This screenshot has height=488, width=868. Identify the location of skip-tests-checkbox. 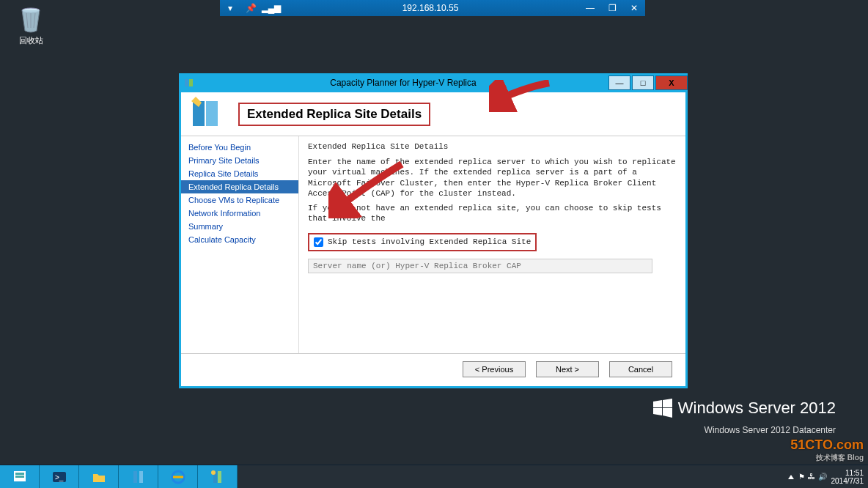
(318, 242).